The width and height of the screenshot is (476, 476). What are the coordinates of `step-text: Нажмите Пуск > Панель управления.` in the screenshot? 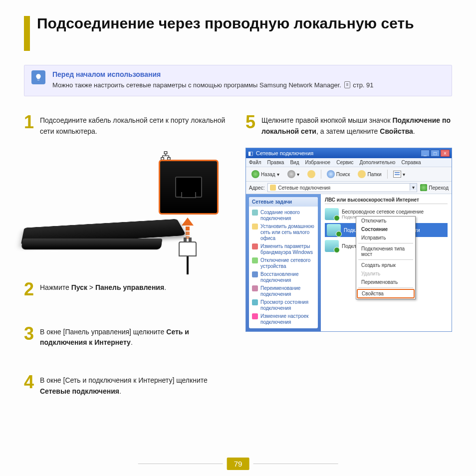 It's located at (103, 289).